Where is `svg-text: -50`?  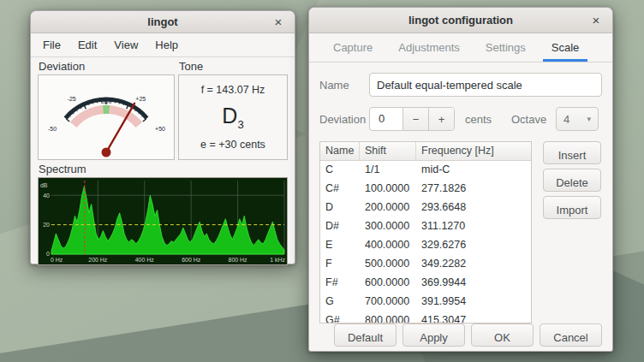
svg-text: -50 is located at coordinates (52, 128).